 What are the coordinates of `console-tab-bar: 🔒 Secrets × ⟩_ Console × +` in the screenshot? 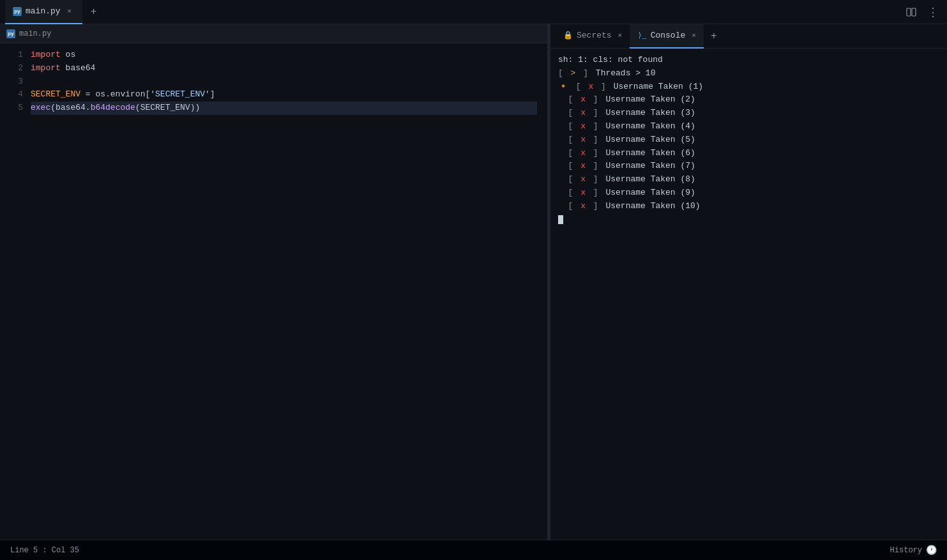 It's located at (748, 36).